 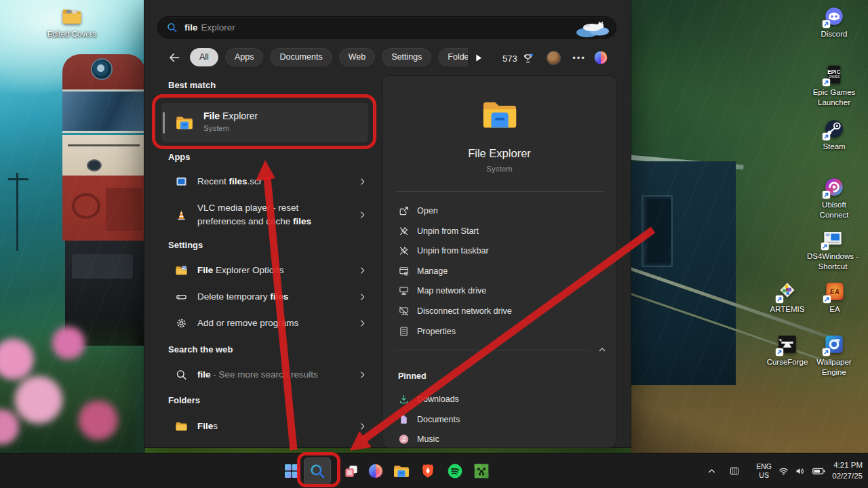 What do you see at coordinates (267, 426) in the screenshot?
I see `result-files-folder: Files` at bounding box center [267, 426].